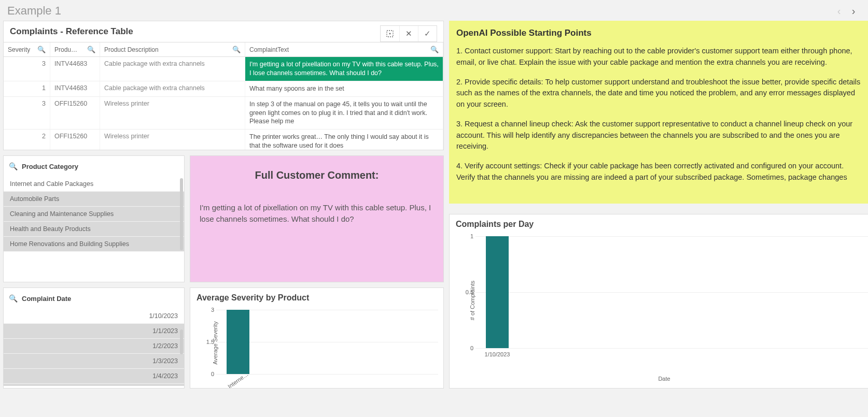 This screenshot has width=868, height=417. I want to click on date-list: 1/10/20231/1/20231/2/20231/3/20231/4/202…, so click(94, 347).